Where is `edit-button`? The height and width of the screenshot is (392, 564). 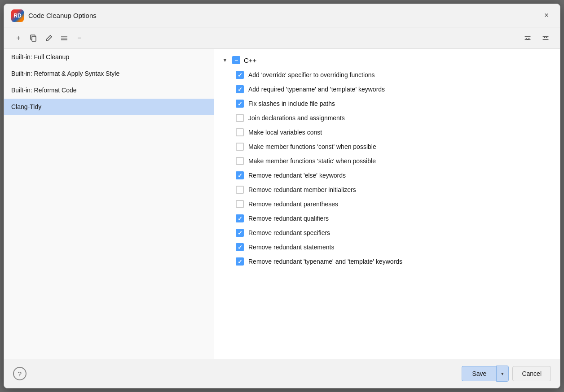
edit-button is located at coordinates (49, 38).